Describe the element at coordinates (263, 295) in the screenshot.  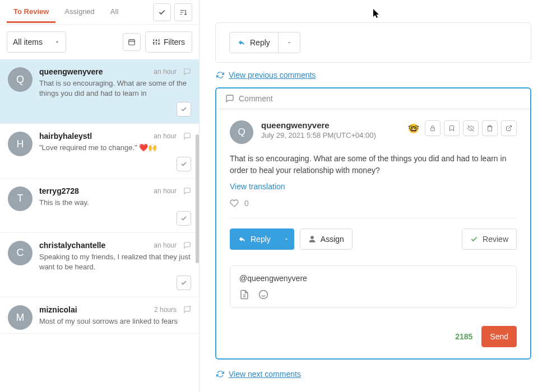
I see `emoji-button` at that location.